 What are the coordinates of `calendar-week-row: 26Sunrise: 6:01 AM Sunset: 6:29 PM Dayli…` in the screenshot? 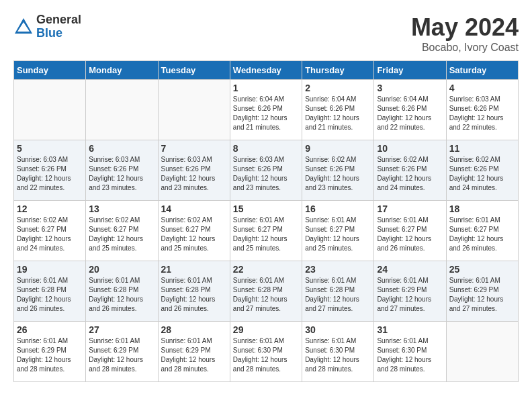 It's located at (266, 352).